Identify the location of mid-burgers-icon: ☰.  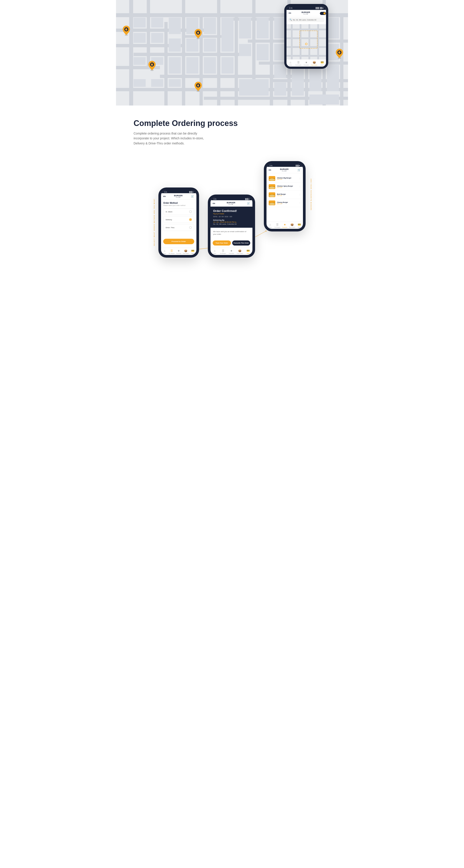
(223, 251).